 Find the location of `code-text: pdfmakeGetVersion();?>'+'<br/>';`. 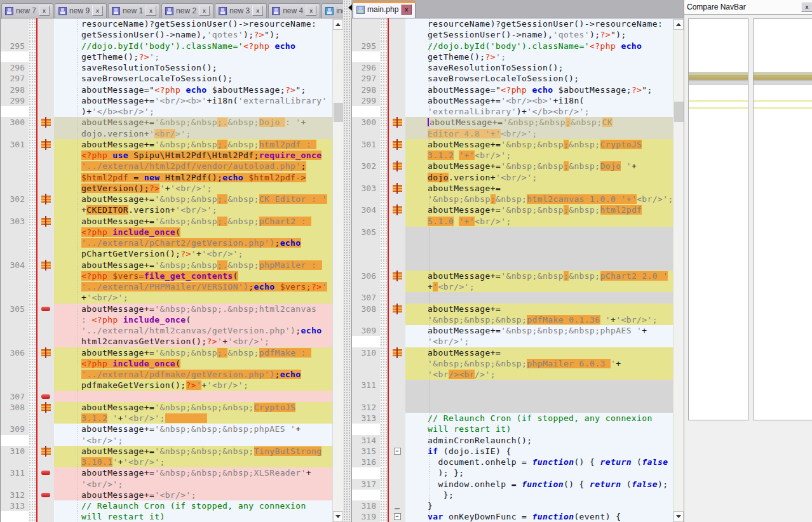

code-text: pdfmakeGetVersion();?>'+'<br/>'; is located at coordinates (193, 385).